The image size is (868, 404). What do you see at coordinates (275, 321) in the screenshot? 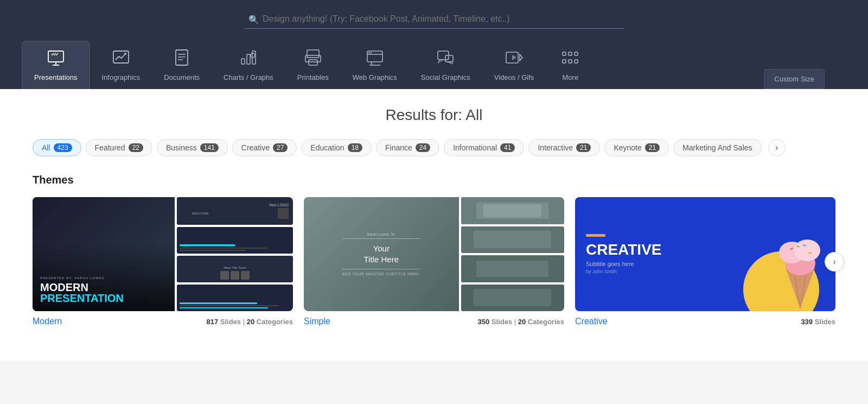
I see `modern-categories-label: Categories` at bounding box center [275, 321].